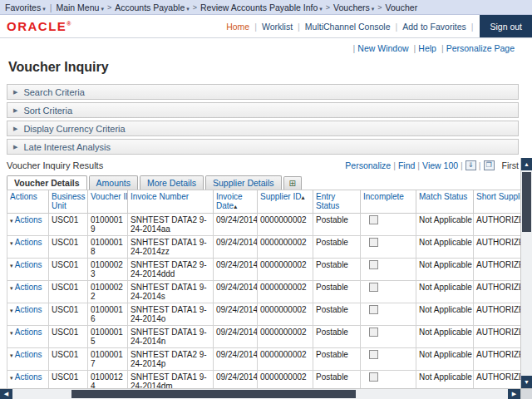  What do you see at coordinates (171, 202) in the screenshot?
I see `column-header-invoice-number: Invoice Number` at bounding box center [171, 202].